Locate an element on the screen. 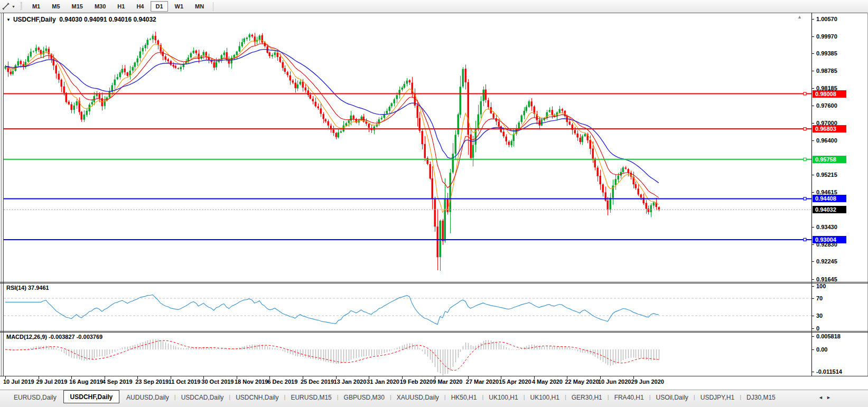  chart-tab-dj30-m15: DJ30,M15 is located at coordinates (761, 397).